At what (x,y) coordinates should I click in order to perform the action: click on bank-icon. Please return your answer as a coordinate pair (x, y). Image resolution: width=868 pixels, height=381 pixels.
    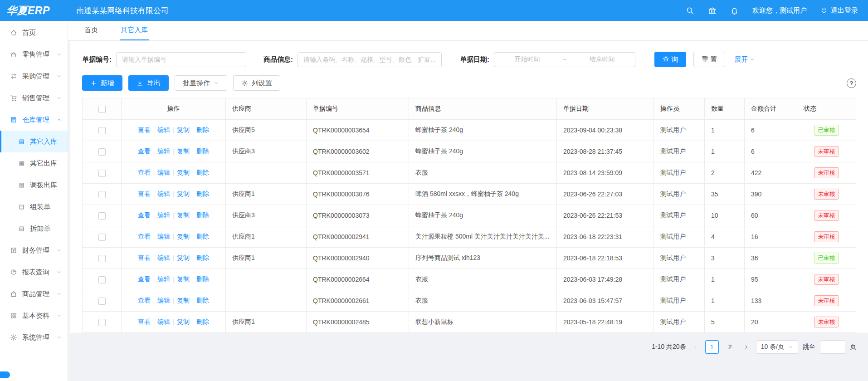
    Looking at the image, I should click on (712, 11).